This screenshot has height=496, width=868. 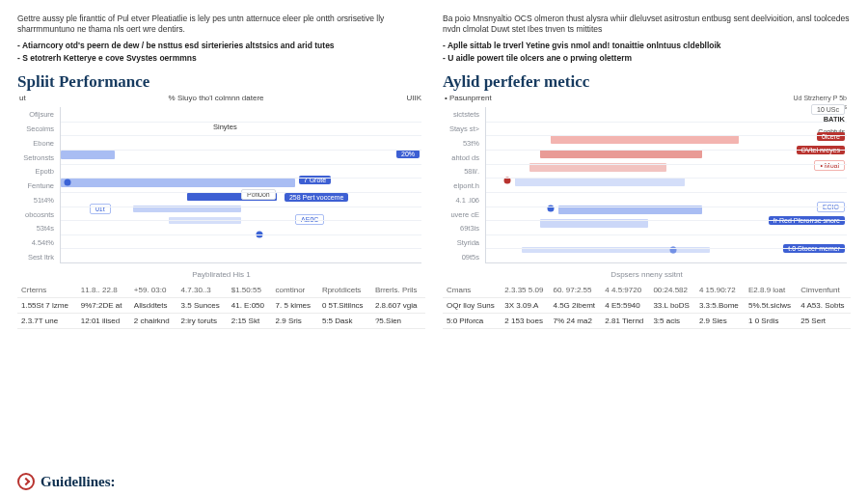 I want to click on table-cell: 0 5T.Sitilncs, so click(x=345, y=306).